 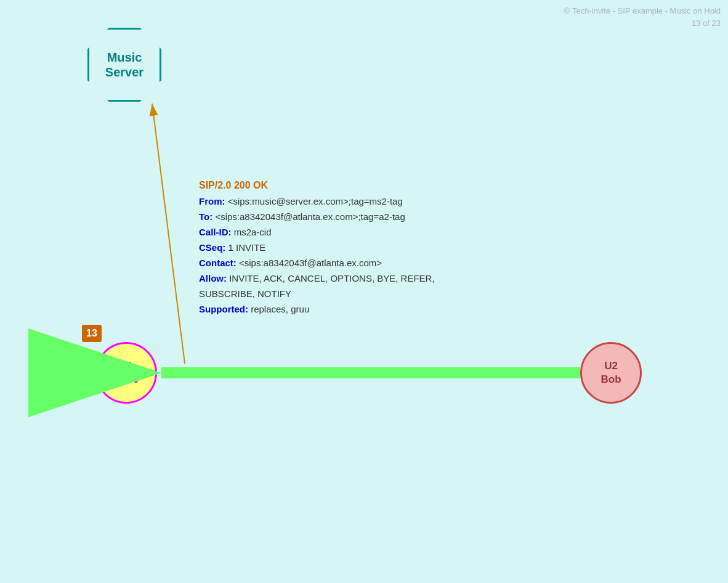 What do you see at coordinates (127, 373) in the screenshot?
I see `u1-alice-label: U1 Alice` at bounding box center [127, 373].